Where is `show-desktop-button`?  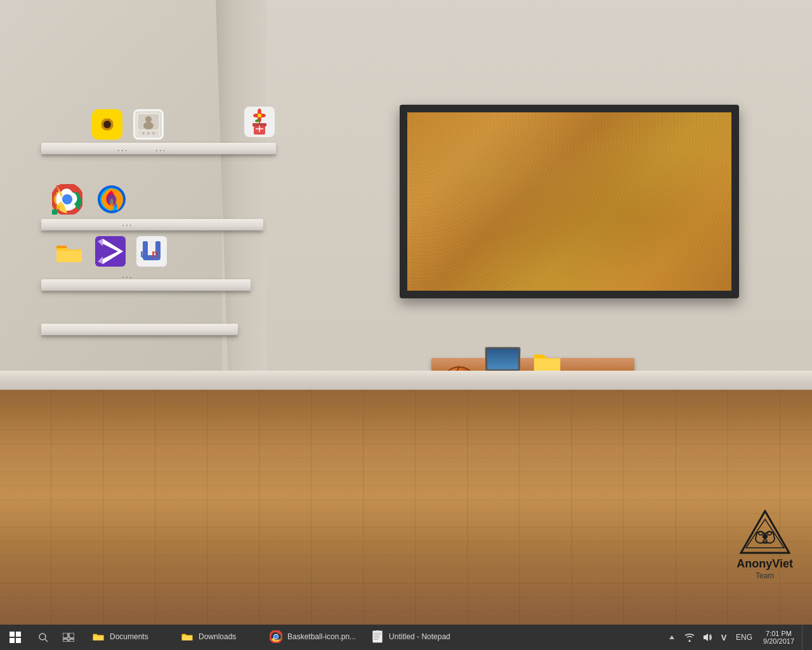
show-desktop-button is located at coordinates (804, 637).